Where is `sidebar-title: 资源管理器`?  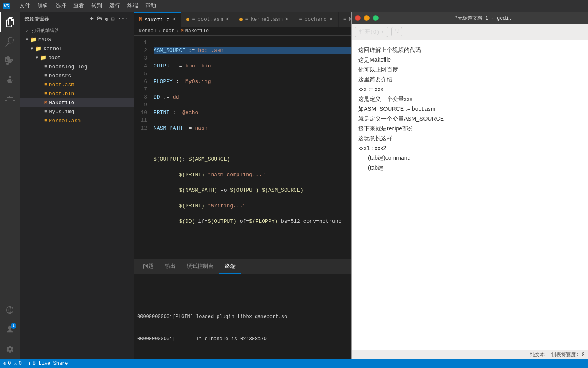 sidebar-title: 资源管理器 is located at coordinates (37, 19).